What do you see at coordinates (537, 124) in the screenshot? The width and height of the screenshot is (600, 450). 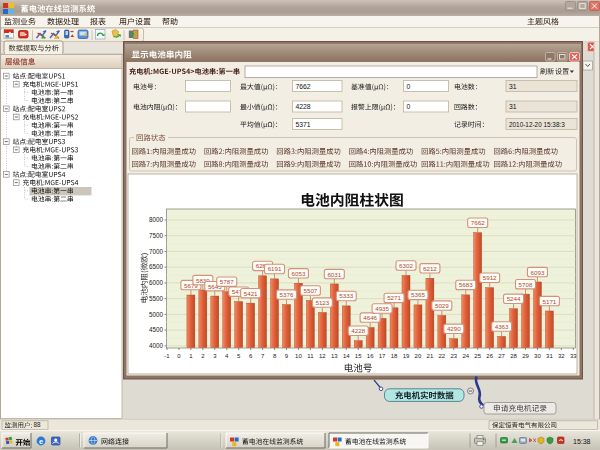 I see `svg-text: 2010-12-20 15:38:3` at bounding box center [537, 124].